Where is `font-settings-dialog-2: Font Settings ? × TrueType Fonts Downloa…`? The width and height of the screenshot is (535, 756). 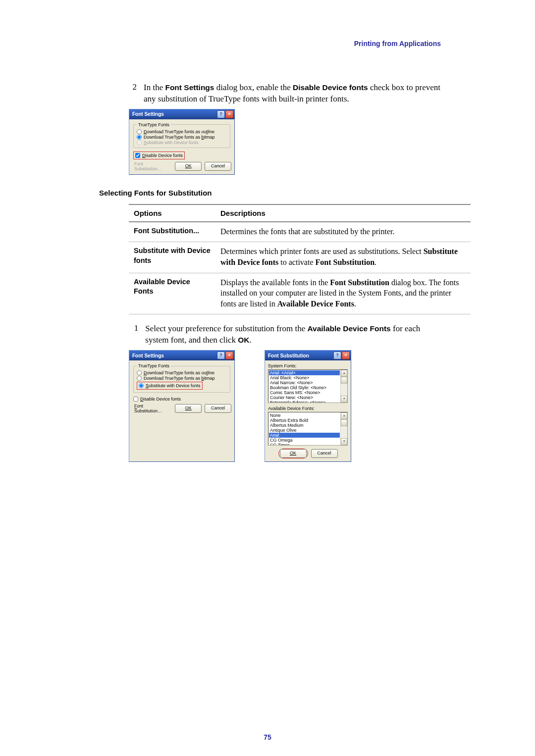 font-settings-dialog-2: Font Settings ? × TrueType Fonts Downloa… is located at coordinates (182, 406).